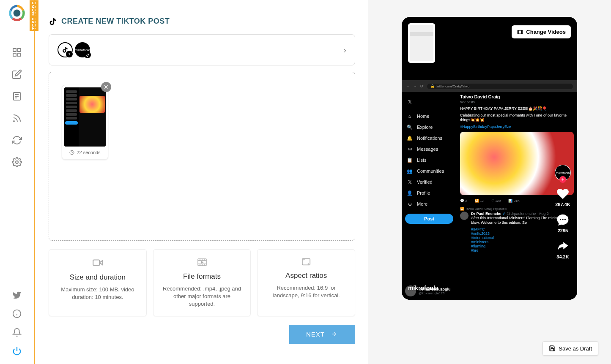 The width and height of the screenshot is (611, 364). What do you see at coordinates (17, 118) in the screenshot?
I see `rss-icon` at bounding box center [17, 118].